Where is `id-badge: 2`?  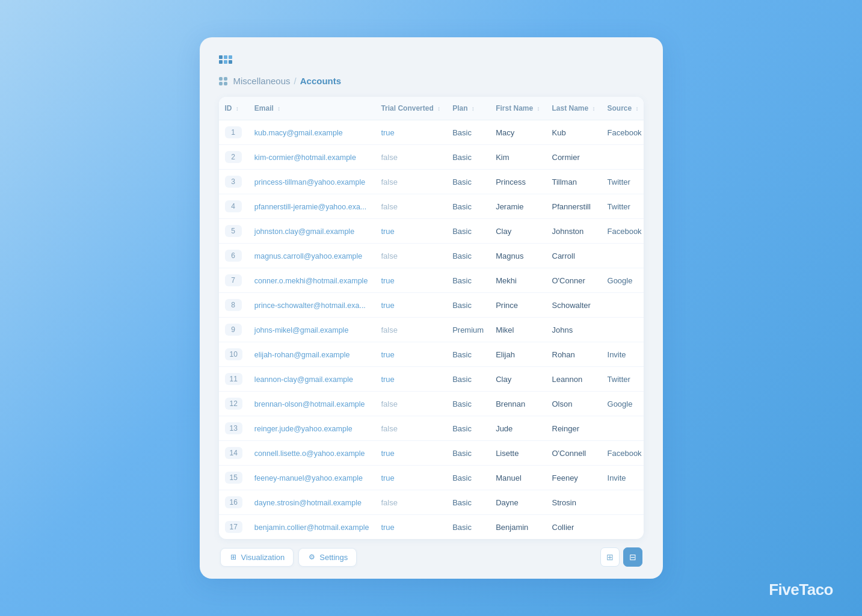
id-badge: 2 is located at coordinates (233, 157).